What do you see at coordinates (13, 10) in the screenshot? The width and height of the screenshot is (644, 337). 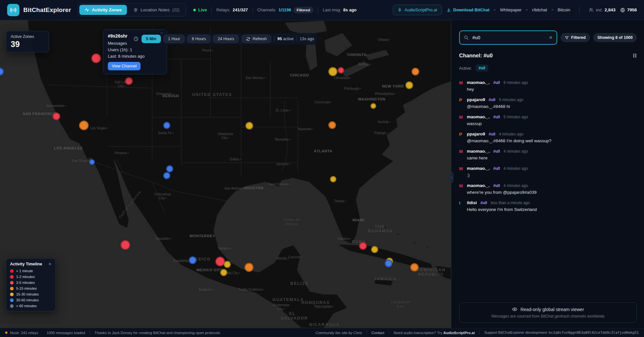 I see `broadcast-icon` at bounding box center [13, 10].